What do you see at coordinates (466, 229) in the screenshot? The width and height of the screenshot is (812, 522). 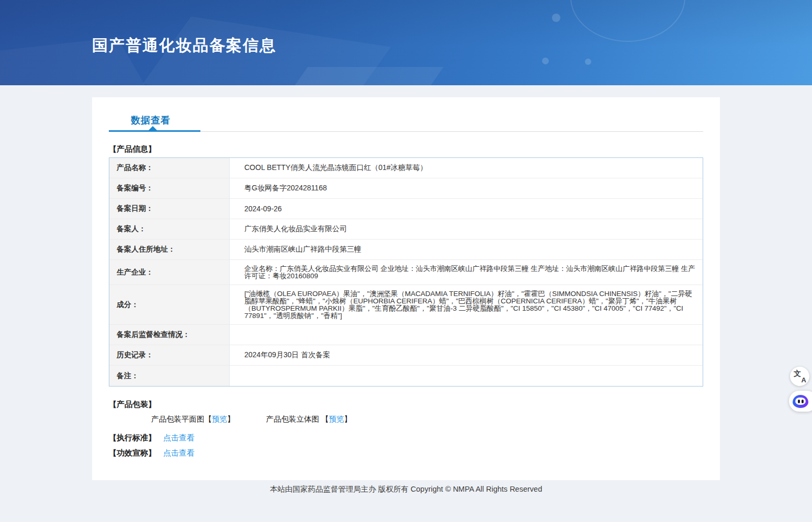 I see `row-value: 广东俏美人化妆品实业有限公司` at bounding box center [466, 229].